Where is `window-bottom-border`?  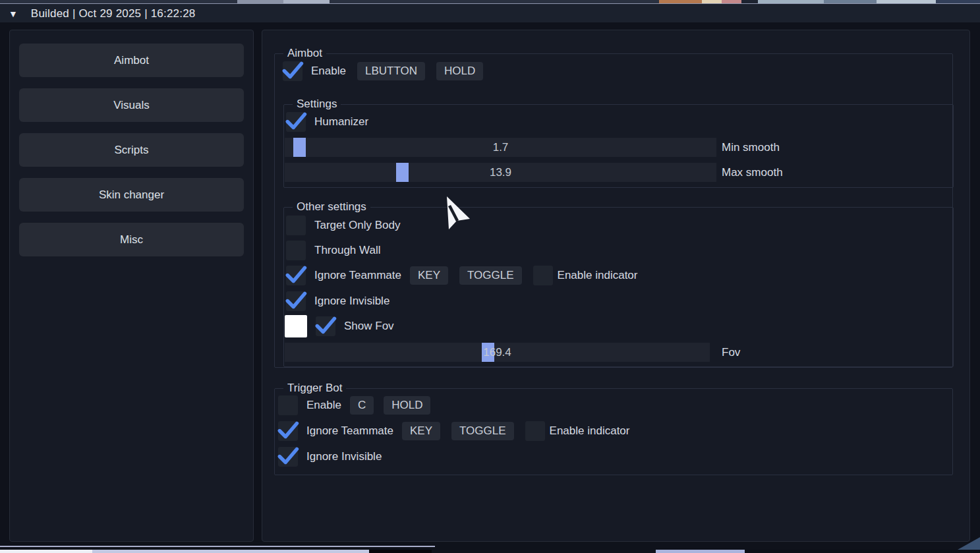
window-bottom-border is located at coordinates (217, 546).